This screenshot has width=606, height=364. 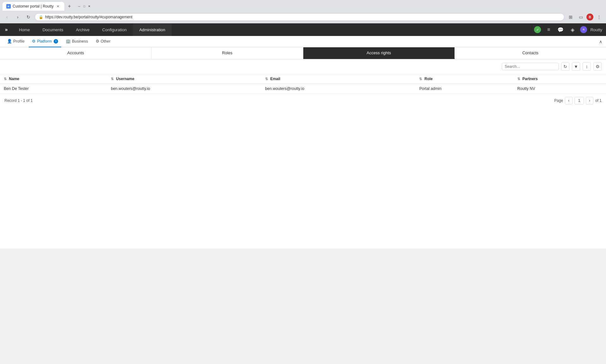 What do you see at coordinates (105, 41) in the screenshot?
I see `subnav-other-label: Other` at bounding box center [105, 41].